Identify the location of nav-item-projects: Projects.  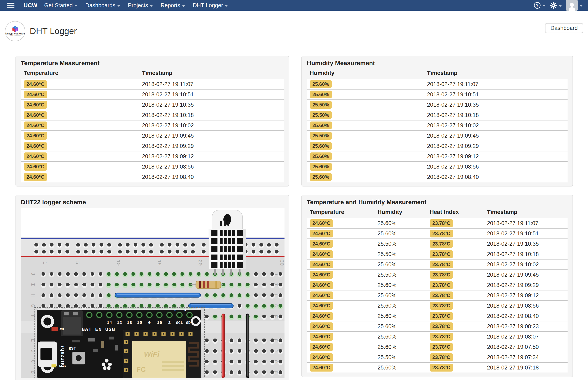
(140, 5).